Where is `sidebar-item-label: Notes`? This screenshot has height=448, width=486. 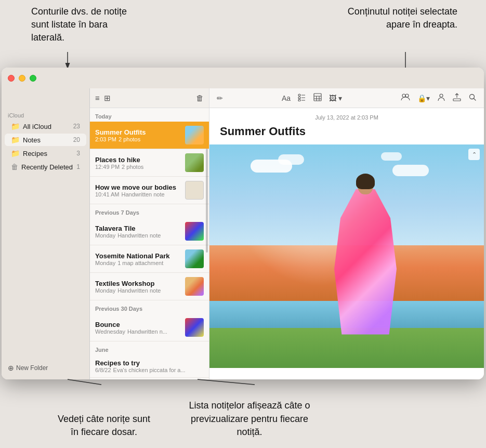 sidebar-item-label: Notes is located at coordinates (47, 140).